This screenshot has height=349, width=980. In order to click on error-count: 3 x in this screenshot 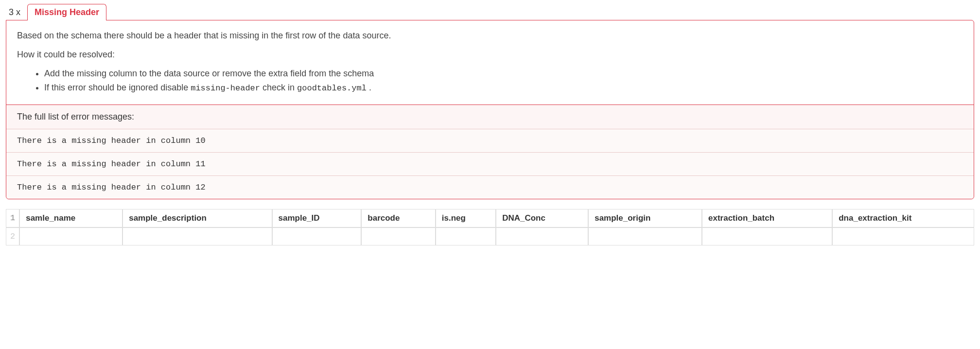, I will do `click(15, 13)`.